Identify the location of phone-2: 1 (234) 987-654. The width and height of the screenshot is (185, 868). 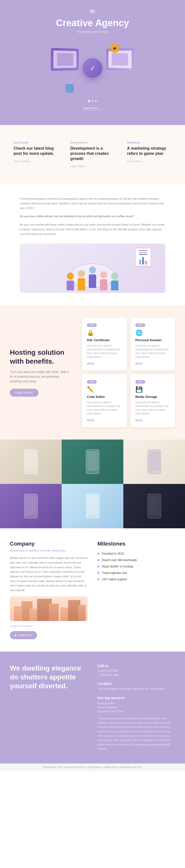
(136, 675).